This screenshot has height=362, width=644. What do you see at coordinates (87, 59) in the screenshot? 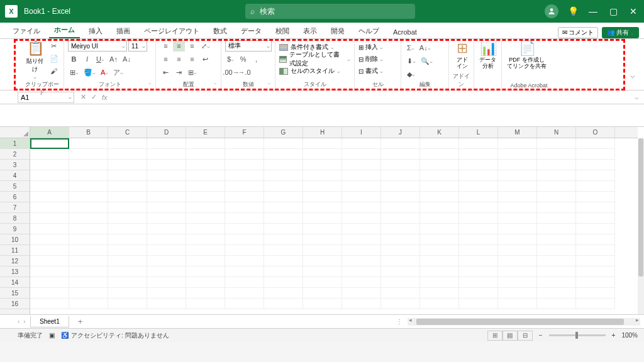
I see `italic-button: I` at bounding box center [87, 59].